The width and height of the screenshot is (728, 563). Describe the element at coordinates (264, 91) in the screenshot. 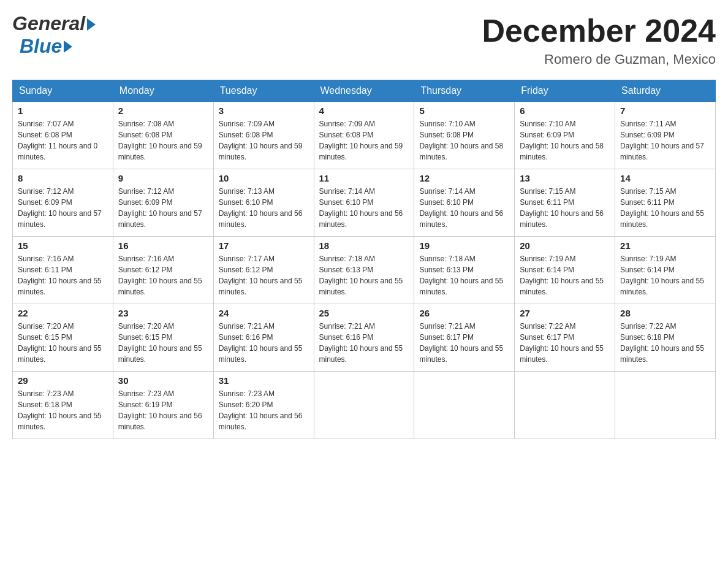

I see `header-tuesday: Tuesday` at that location.